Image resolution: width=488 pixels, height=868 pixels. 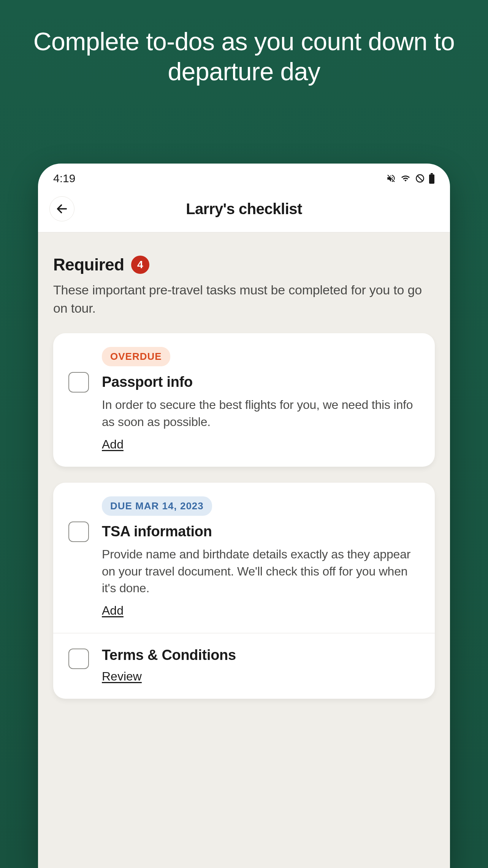 What do you see at coordinates (136, 357) in the screenshot?
I see `status-pill-overdue: OVERDUE` at bounding box center [136, 357].